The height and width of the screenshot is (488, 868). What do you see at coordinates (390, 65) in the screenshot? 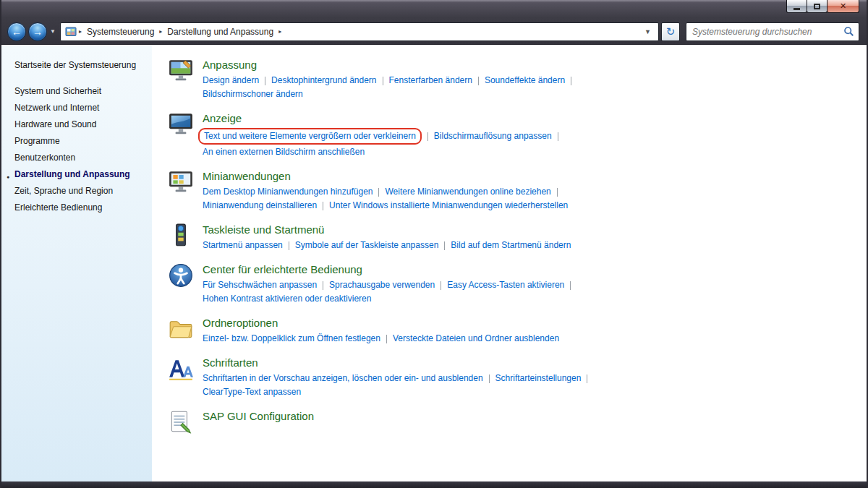
I see `category-title-anpassung: Anpassung` at bounding box center [390, 65].